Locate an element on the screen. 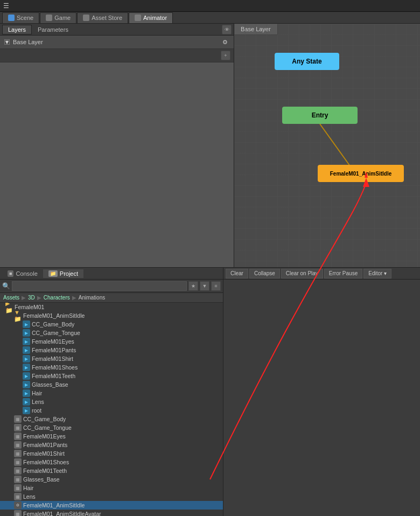  tree-item-cc_game_tongue_anim: ▶CC_Game_Tongue is located at coordinates (111, 333).